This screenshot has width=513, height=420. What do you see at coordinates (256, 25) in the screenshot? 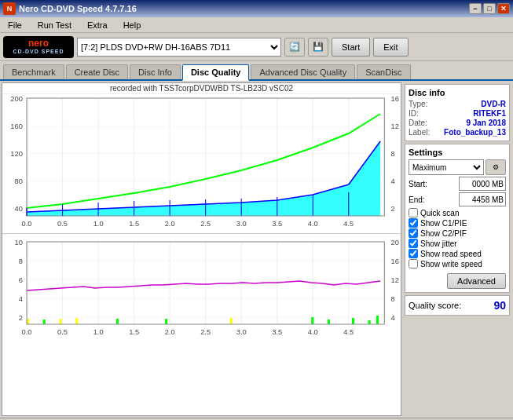
I see `menu-bar: File Run Test Extra Help` at bounding box center [256, 25].